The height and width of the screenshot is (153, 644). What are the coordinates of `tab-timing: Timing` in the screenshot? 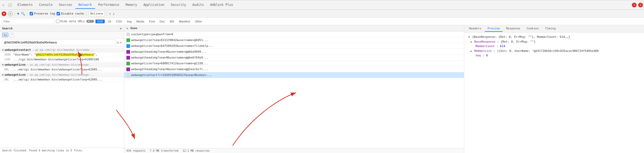 It's located at (550, 29).